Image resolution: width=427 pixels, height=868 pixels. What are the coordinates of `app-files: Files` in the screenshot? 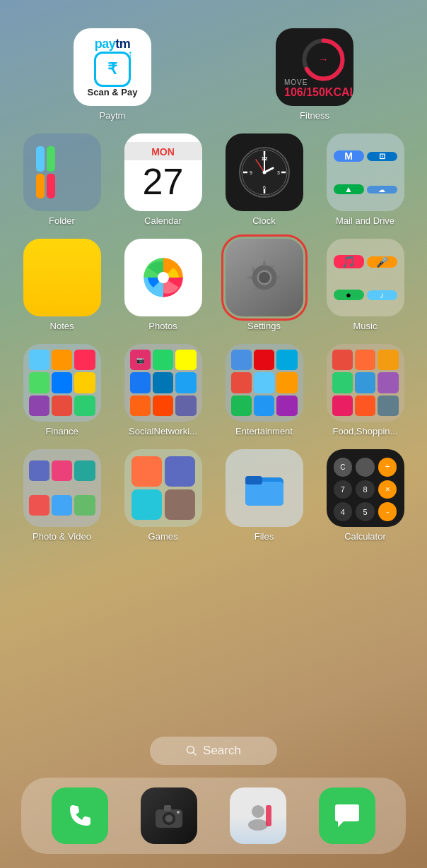 It's located at (264, 496).